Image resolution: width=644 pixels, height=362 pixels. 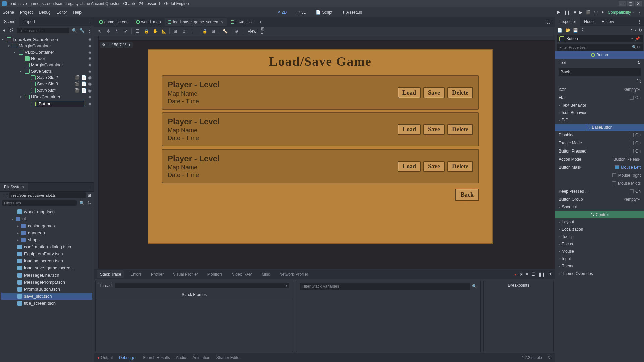 I want to click on group-localization: ▸Localization, so click(x=600, y=229).